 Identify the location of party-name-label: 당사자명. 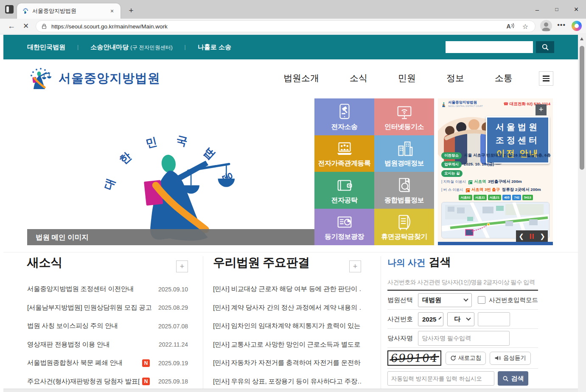
(403, 339).